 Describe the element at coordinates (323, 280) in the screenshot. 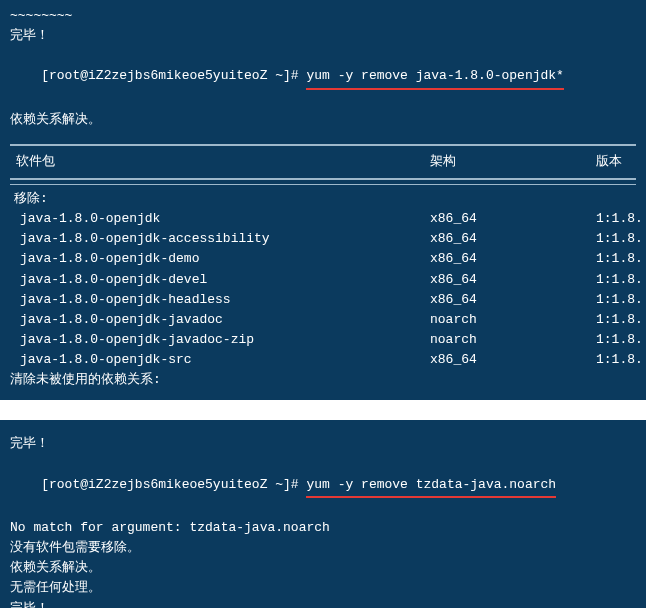

I see `table-row: java-1.8.0-openjdk-develx86_641:1.8.` at that location.